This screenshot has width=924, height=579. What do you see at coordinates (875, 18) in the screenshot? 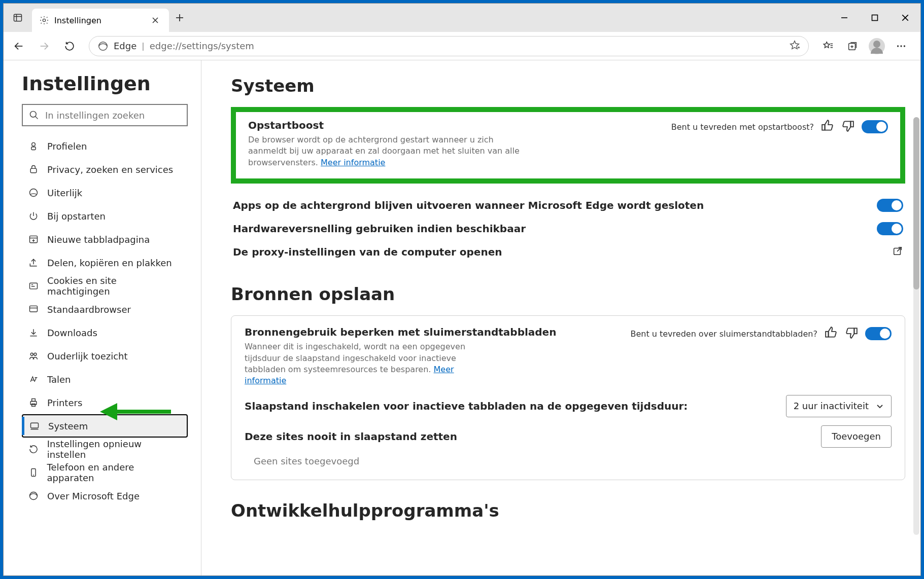
I see `maximize-button` at bounding box center [875, 18].